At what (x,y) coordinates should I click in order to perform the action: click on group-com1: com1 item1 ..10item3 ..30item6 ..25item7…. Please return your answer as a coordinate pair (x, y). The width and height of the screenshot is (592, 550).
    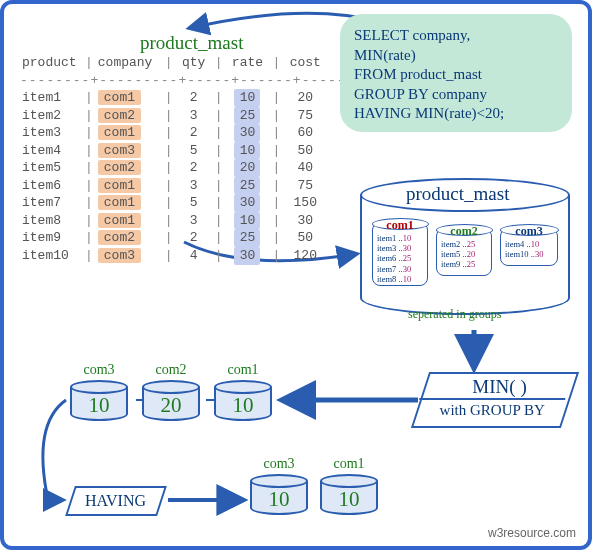
    Looking at the image, I should click on (400, 254).